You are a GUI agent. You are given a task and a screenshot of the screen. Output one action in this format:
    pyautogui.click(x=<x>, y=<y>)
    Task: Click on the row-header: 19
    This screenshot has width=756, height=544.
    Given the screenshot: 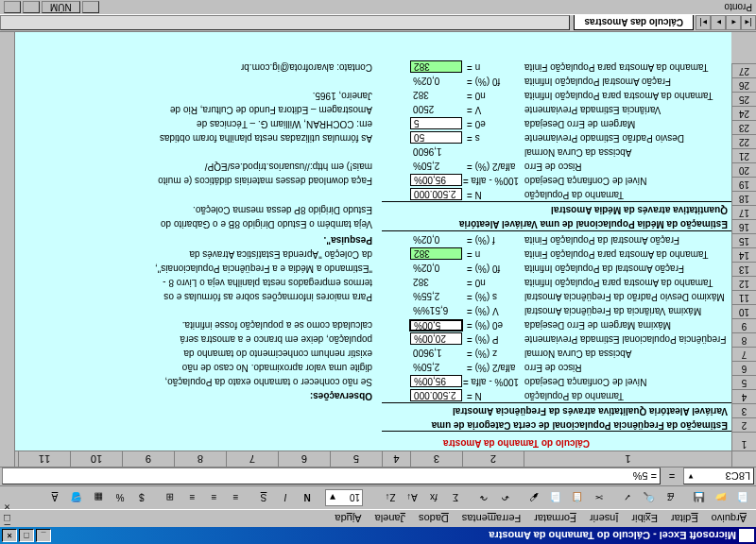 What is the action you would take?
    pyautogui.click(x=744, y=183)
    